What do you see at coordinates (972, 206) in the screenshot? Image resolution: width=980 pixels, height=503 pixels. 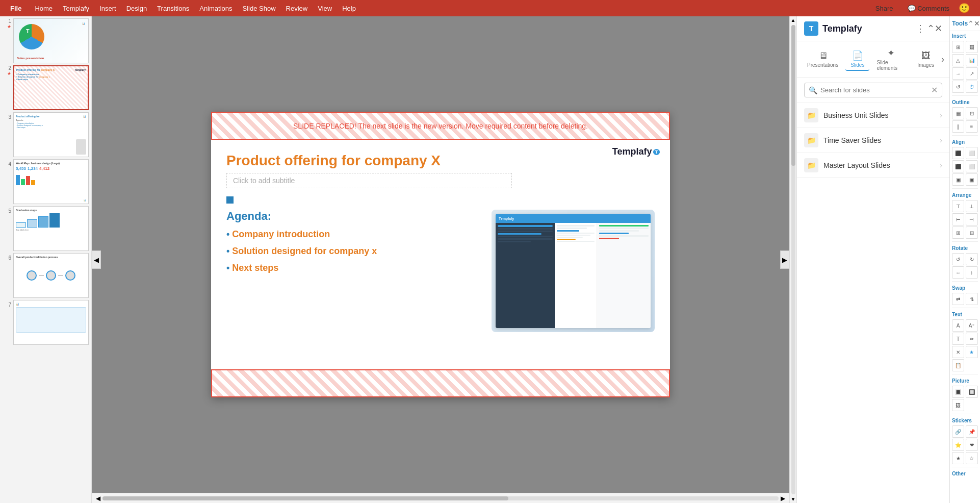 I see `arrange-btn-2: ⊥` at bounding box center [972, 206].